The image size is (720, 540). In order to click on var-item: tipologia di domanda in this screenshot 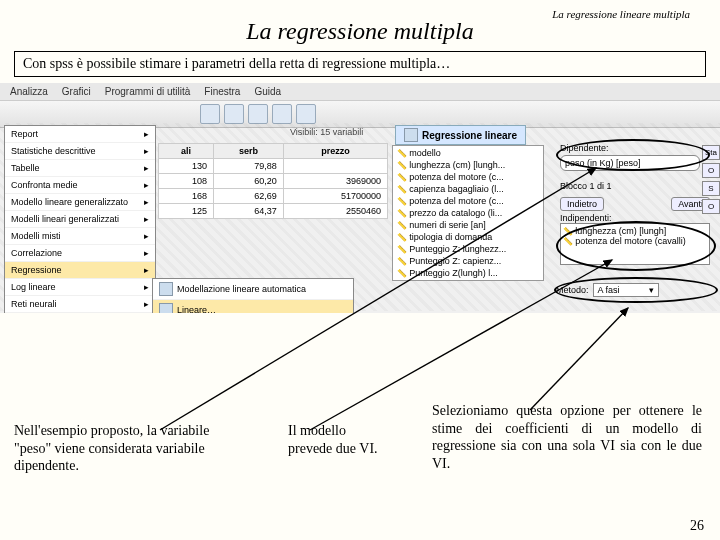, I will do `click(468, 237)`.